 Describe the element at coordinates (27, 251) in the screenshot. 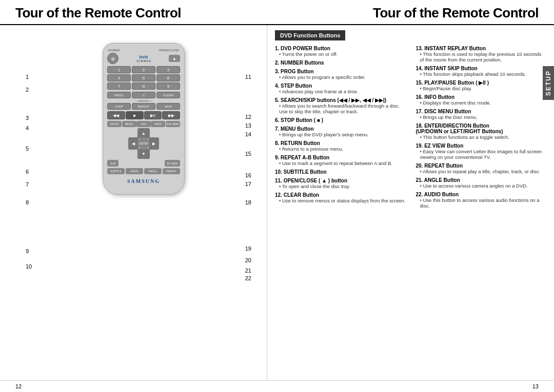

I see `callout-9: 9` at that location.